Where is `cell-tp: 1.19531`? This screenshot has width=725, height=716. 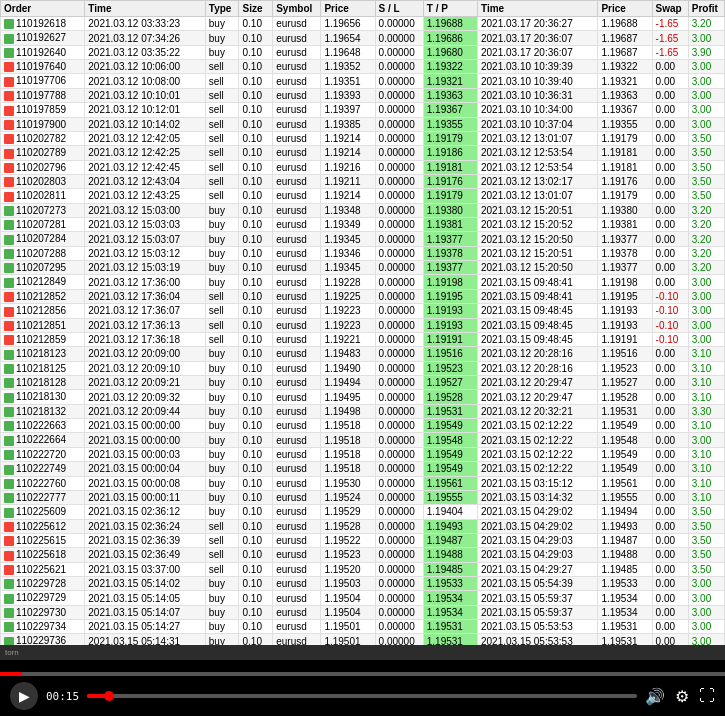 cell-tp: 1.19531 is located at coordinates (450, 627).